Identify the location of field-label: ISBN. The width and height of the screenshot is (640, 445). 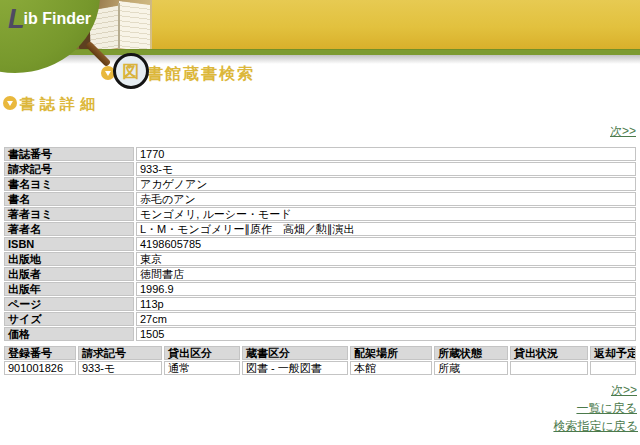
(69, 244).